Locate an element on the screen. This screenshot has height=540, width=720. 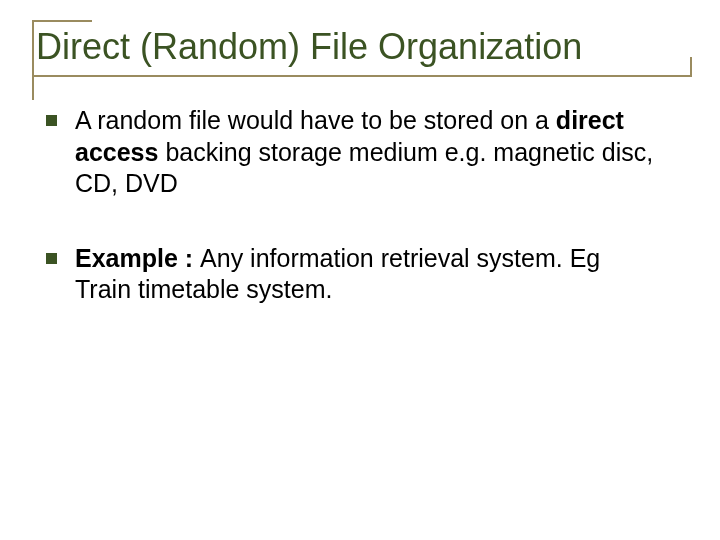
bullet-text: A random file would have to be stored on… is located at coordinates (368, 152).